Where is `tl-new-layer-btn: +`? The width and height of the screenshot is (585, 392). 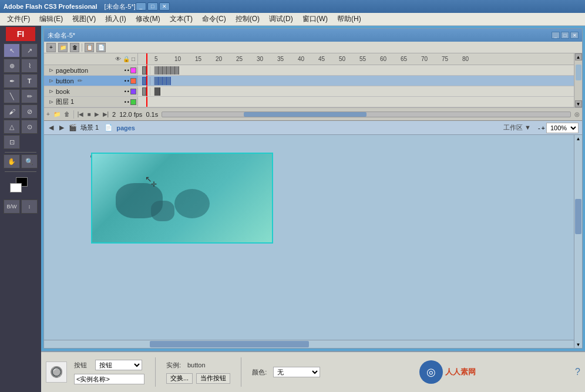
tl-new-layer-btn: + is located at coordinates (48, 114).